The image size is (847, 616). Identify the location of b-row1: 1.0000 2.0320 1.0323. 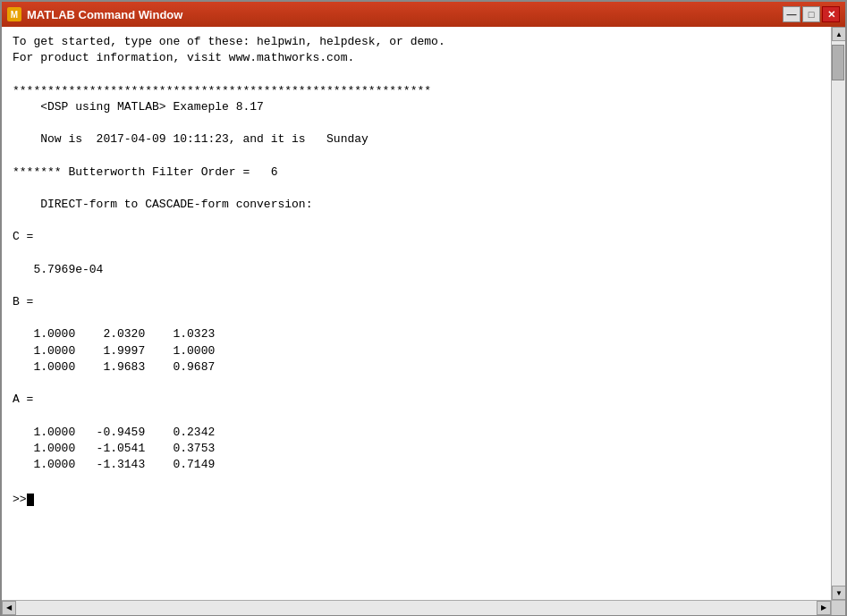
(114, 334).